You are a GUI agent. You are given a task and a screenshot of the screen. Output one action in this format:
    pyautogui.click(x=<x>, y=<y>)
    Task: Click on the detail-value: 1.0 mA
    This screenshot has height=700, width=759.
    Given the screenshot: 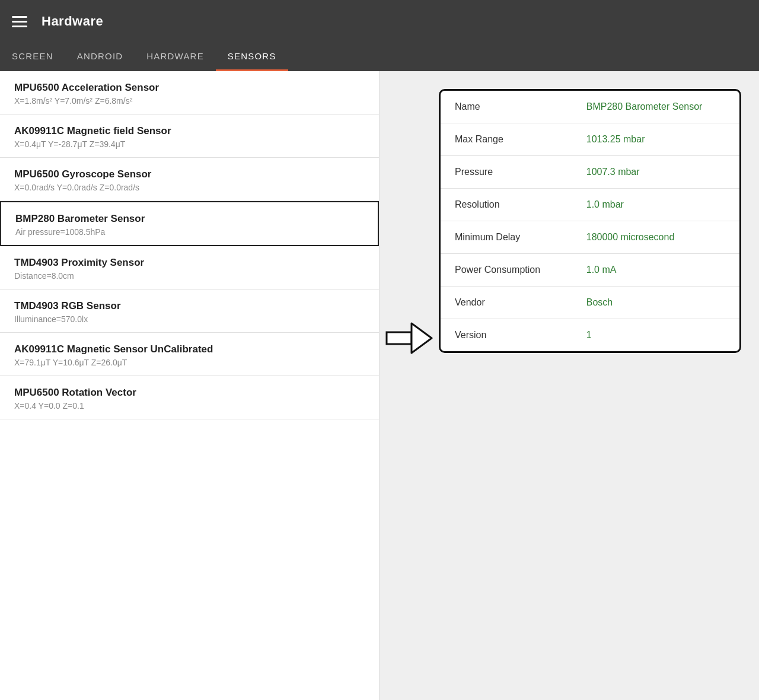 What is the action you would take?
    pyautogui.click(x=656, y=271)
    